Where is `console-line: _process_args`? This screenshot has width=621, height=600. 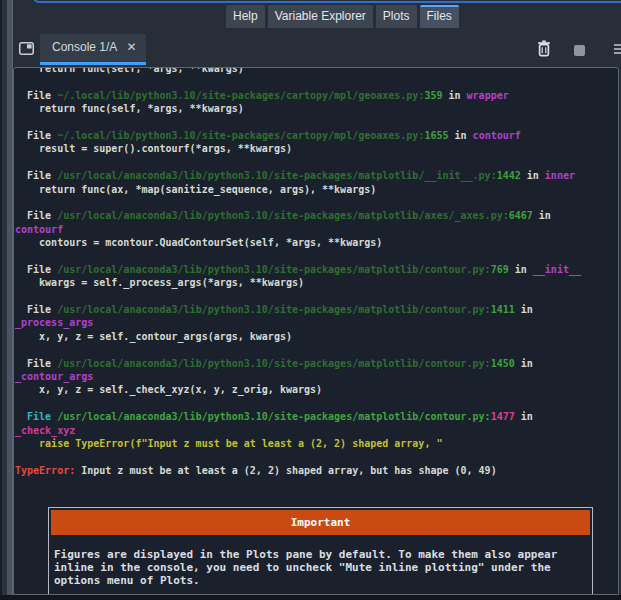
console-line: _process_args is located at coordinates (316, 322).